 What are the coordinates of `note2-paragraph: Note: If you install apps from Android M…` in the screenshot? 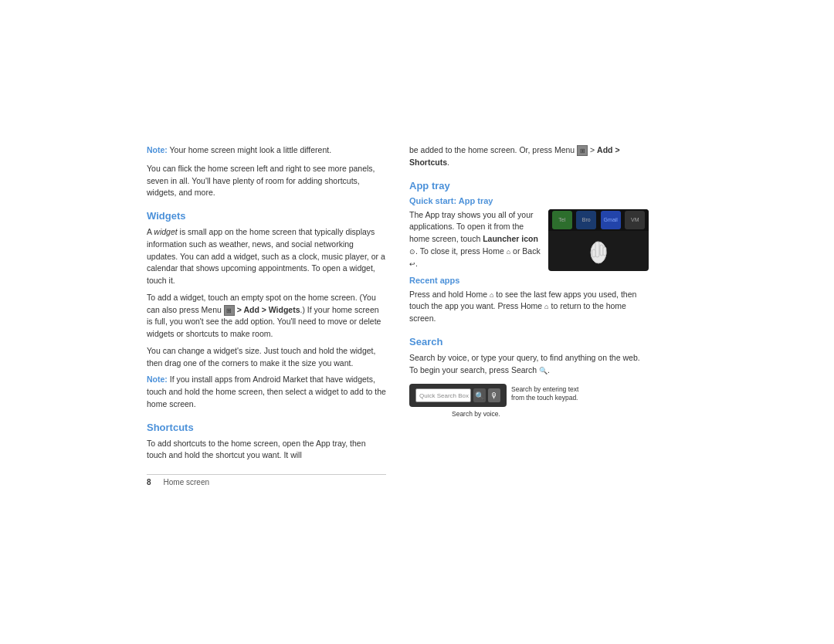 It's located at (266, 392).